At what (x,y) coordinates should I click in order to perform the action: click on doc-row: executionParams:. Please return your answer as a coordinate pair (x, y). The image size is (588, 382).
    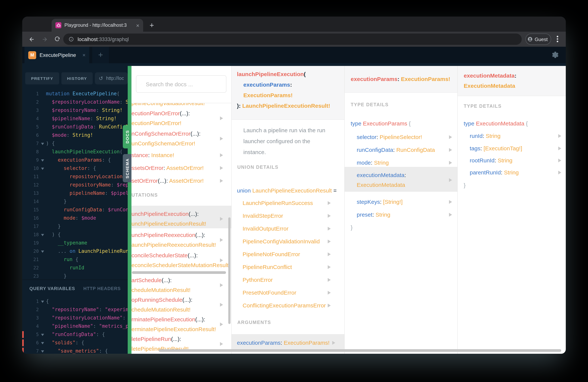
    Looking at the image, I should click on (268, 85).